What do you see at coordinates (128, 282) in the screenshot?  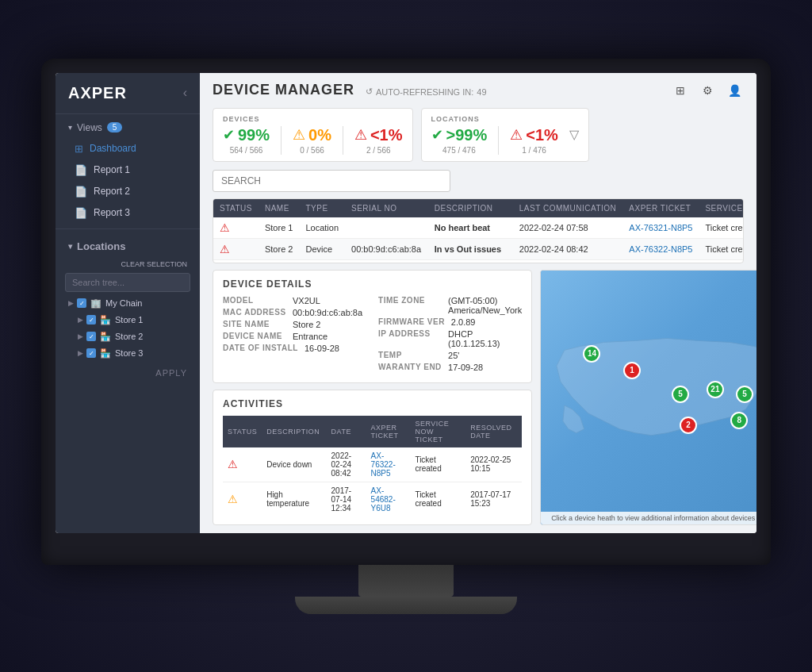 I see `tree-search-input: Search tree...` at bounding box center [128, 282].